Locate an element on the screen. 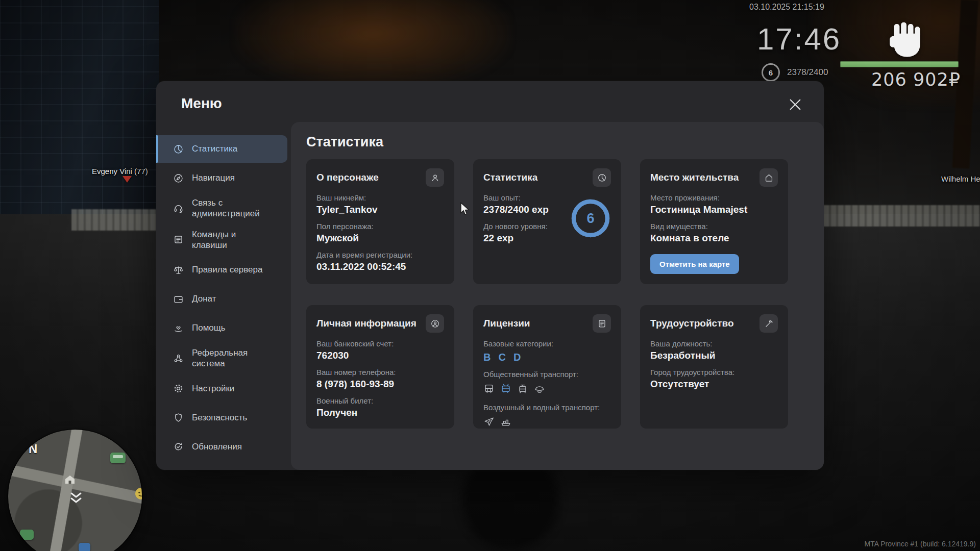 This screenshot has height=551, width=980. field-label: До нового уровня: is located at coordinates (524, 227).